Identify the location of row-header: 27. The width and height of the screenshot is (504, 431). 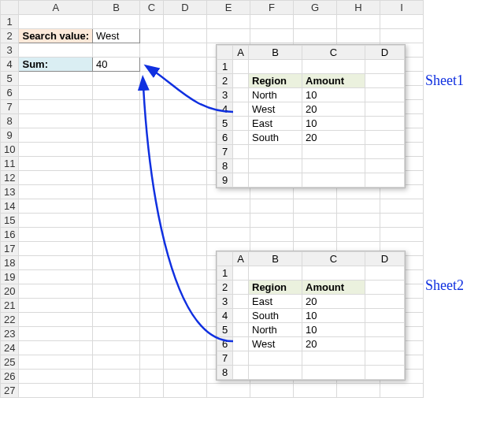
(9, 391).